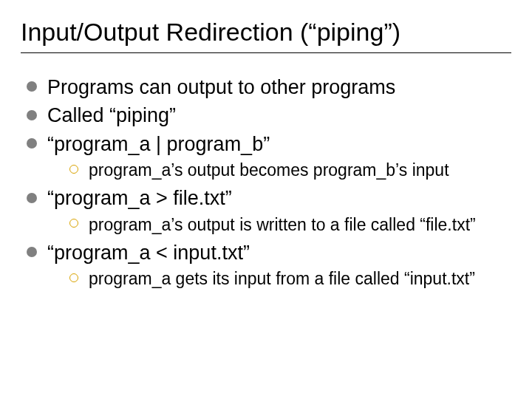  What do you see at coordinates (290, 225) in the screenshot?
I see `list-item: program_a’s output is written to a file …` at bounding box center [290, 225].